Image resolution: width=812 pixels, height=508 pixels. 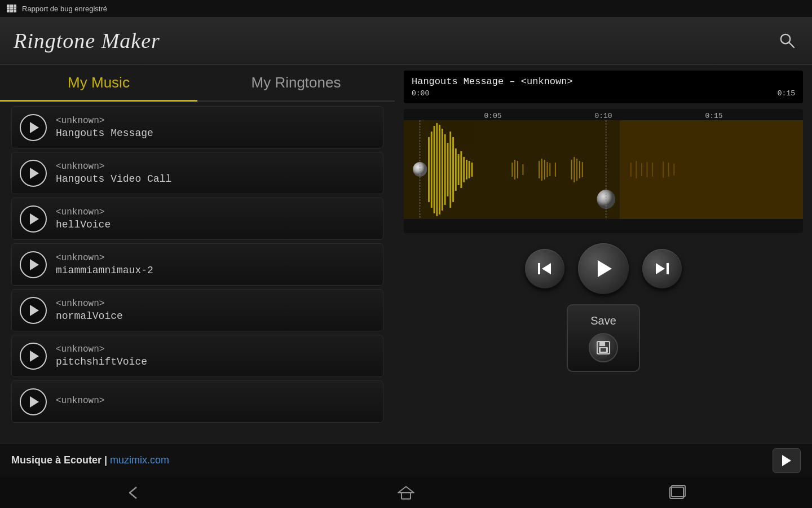 What do you see at coordinates (603, 87) in the screenshot?
I see `now-playing-info: Hangouts Message – <unknown> 0:00 0:15` at bounding box center [603, 87].